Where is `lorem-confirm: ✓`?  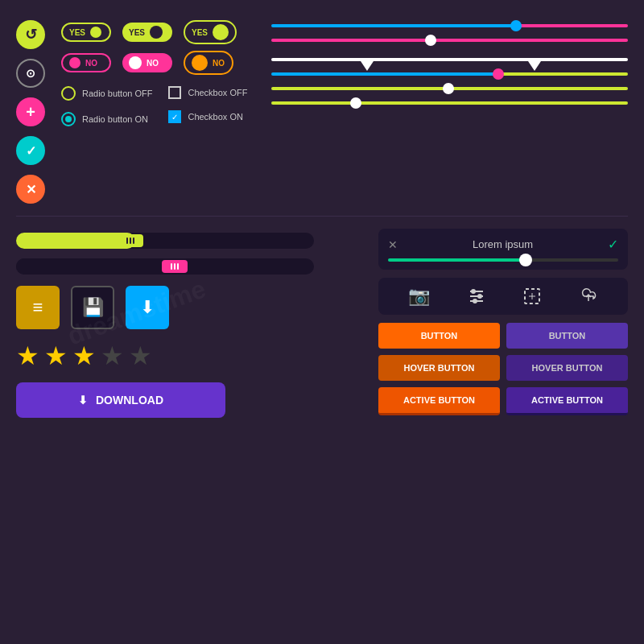 lorem-confirm: ✓ is located at coordinates (613, 245).